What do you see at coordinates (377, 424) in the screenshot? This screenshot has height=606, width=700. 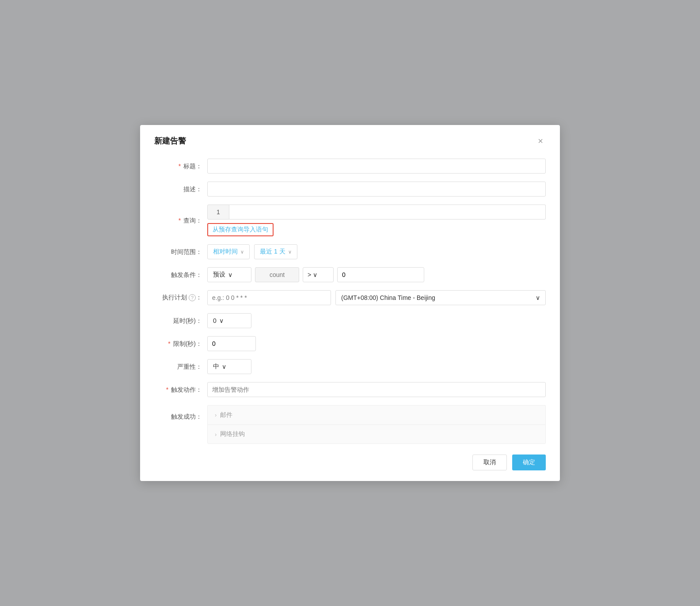 I see `trigger-success-section: › 邮件 › 网络挂钩` at bounding box center [377, 424].